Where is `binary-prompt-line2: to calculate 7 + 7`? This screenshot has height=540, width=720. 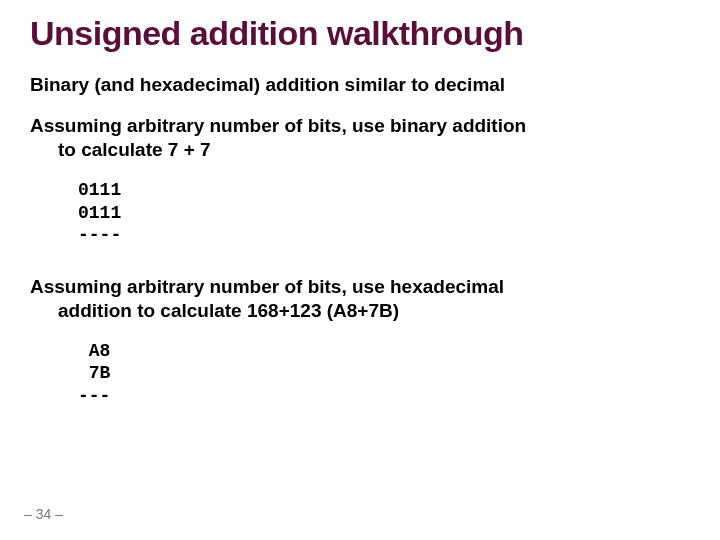
binary-prompt-line2: to calculate 7 + 7 is located at coordinates (360, 150).